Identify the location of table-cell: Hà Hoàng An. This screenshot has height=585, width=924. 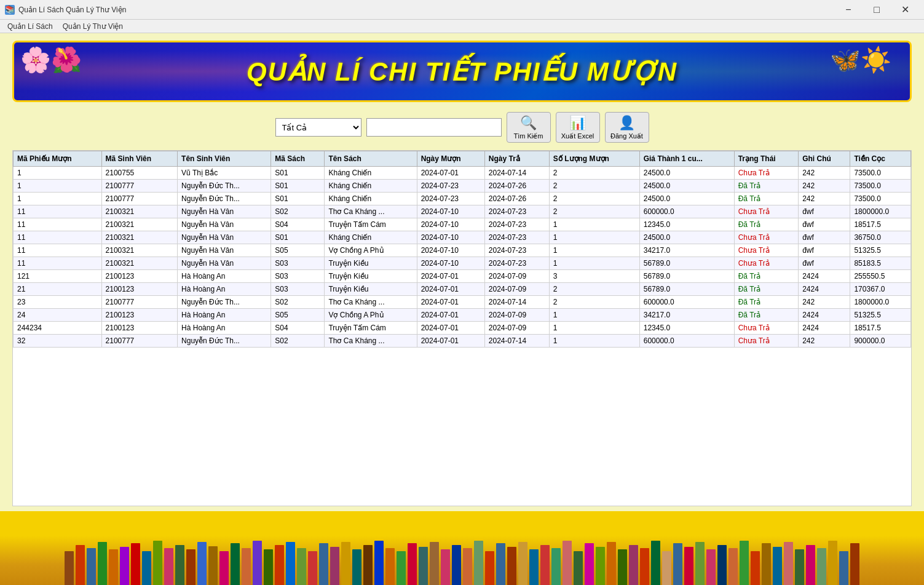
(224, 289).